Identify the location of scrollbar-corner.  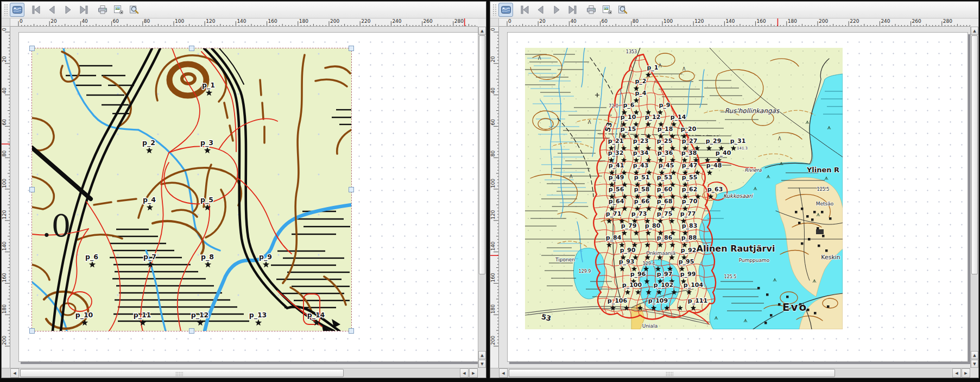
(974, 373).